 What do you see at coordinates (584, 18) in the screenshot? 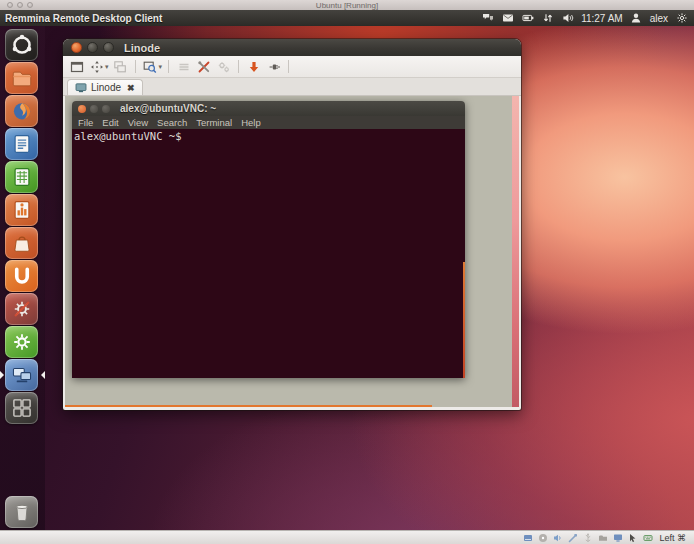
I see `indicator-area: 11:27 AM alex` at bounding box center [584, 18].